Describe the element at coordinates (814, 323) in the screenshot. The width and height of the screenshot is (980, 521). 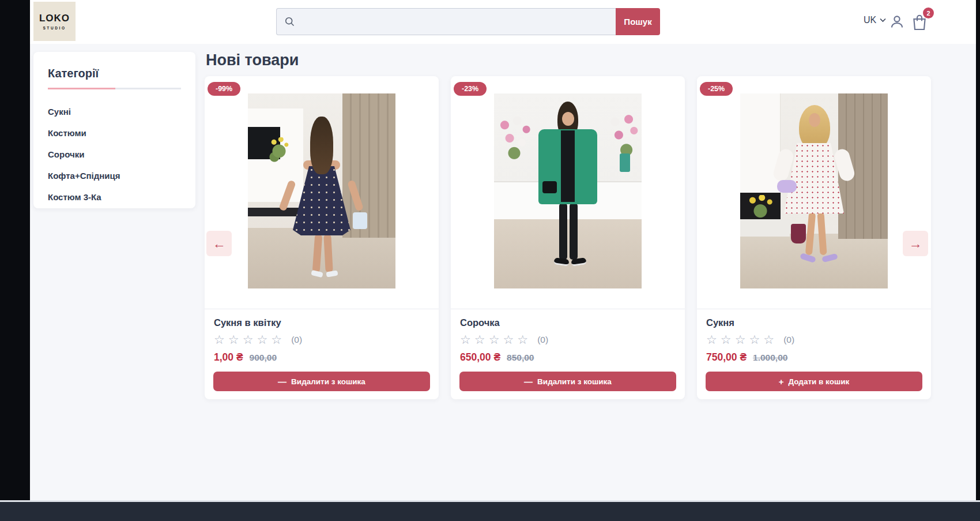
I see `product-title: Сукня` at that location.